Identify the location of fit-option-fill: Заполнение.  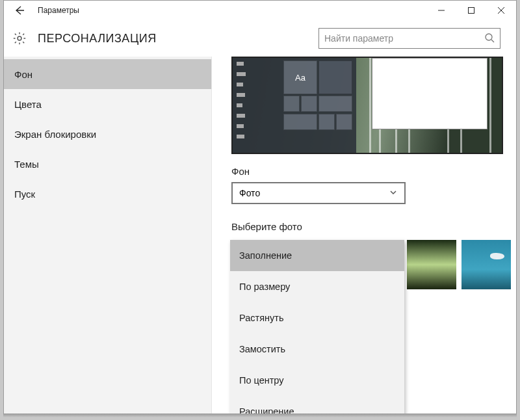
(317, 256).